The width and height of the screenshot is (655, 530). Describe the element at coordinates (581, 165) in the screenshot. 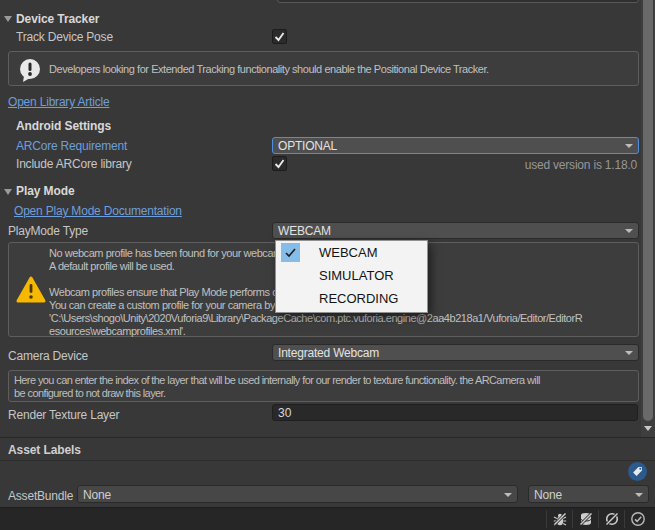

I see `arcore-version-note: used version is 1.18.0` at that location.